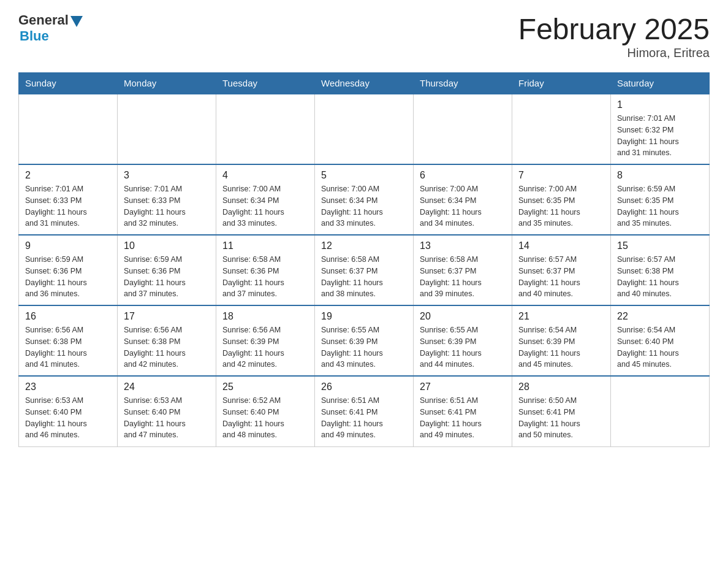  Describe the element at coordinates (167, 387) in the screenshot. I see `day-number: 24` at that location.